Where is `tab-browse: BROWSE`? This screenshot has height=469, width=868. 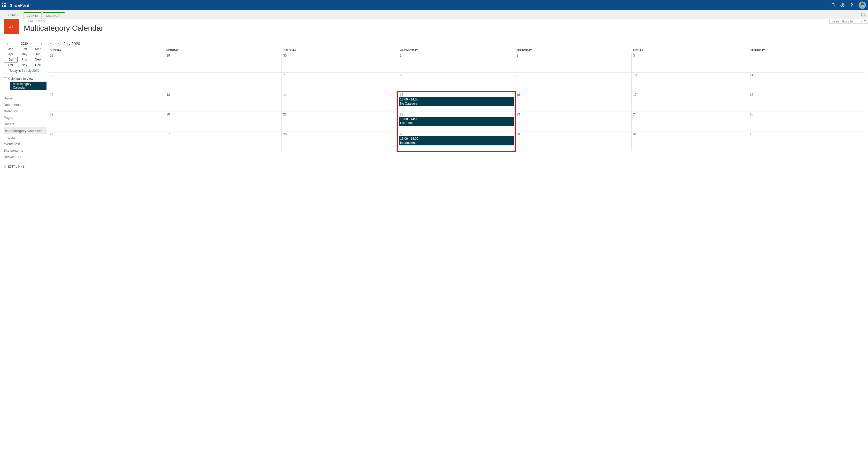 tab-browse: BROWSE is located at coordinates (13, 15).